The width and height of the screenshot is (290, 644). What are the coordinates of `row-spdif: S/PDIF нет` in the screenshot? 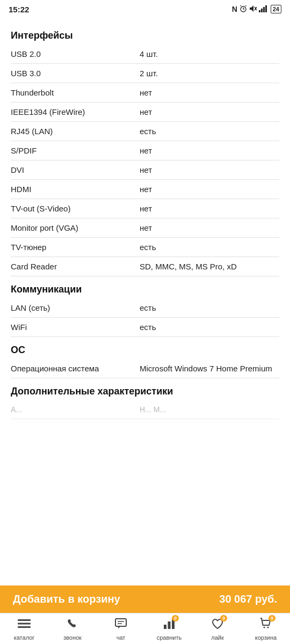 It's located at (145, 151).